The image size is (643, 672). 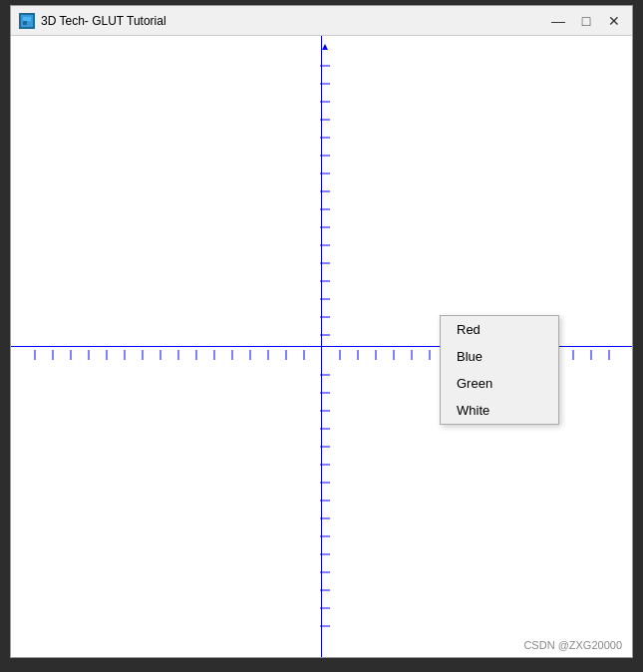 What do you see at coordinates (558, 21) in the screenshot?
I see `minimize-button: —` at bounding box center [558, 21].